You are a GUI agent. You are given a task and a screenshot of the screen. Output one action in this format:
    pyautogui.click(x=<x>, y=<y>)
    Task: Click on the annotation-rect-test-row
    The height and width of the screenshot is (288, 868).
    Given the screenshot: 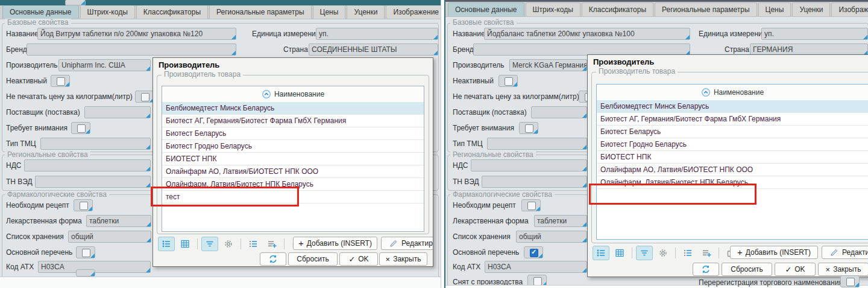 What is the action you would take?
    pyautogui.click(x=225, y=197)
    